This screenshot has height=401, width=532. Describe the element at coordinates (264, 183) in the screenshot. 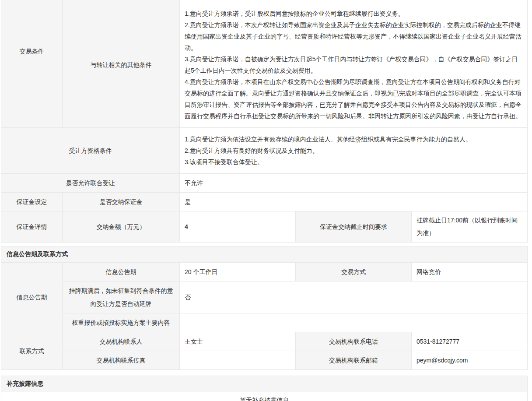

I see `row-joint-transfer: 是否允许联合受让 不允许` at that location.